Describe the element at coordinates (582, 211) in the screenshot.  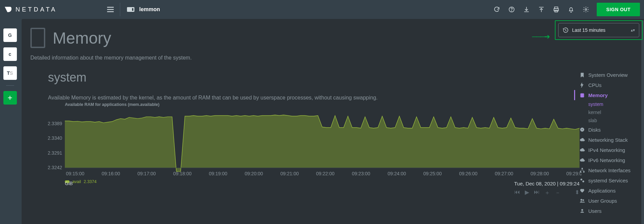
I see `user-icon` at that location.